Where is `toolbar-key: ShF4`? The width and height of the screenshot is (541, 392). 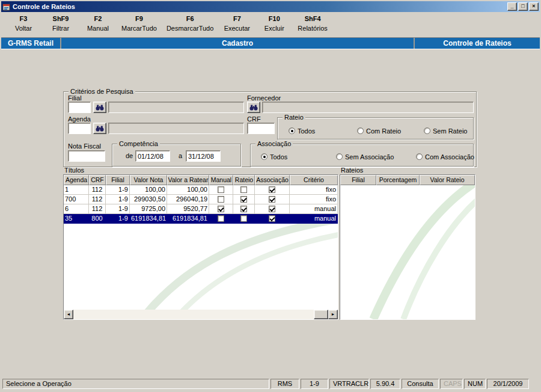
toolbar-key: ShF4 is located at coordinates (313, 19).